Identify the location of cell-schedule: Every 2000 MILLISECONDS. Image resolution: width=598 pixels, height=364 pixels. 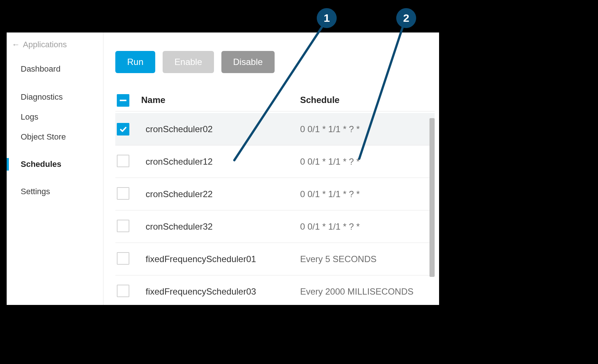
(364, 292).